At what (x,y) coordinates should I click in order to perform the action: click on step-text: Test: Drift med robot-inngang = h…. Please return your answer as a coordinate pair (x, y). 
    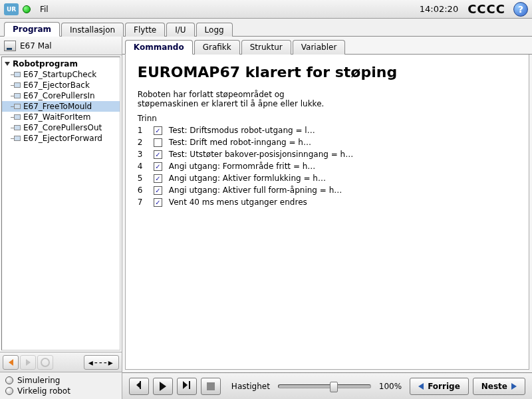
    Looking at the image, I should click on (240, 142).